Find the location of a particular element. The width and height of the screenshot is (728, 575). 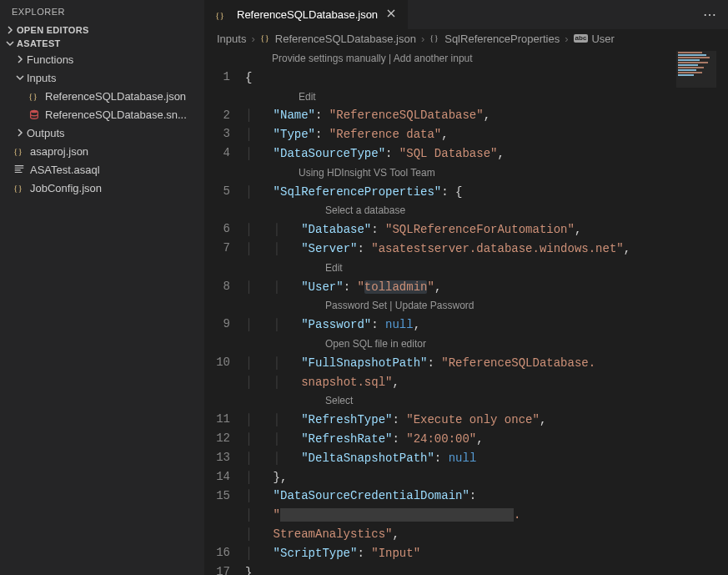

file-label: ASATest.asaql is located at coordinates (65, 170).